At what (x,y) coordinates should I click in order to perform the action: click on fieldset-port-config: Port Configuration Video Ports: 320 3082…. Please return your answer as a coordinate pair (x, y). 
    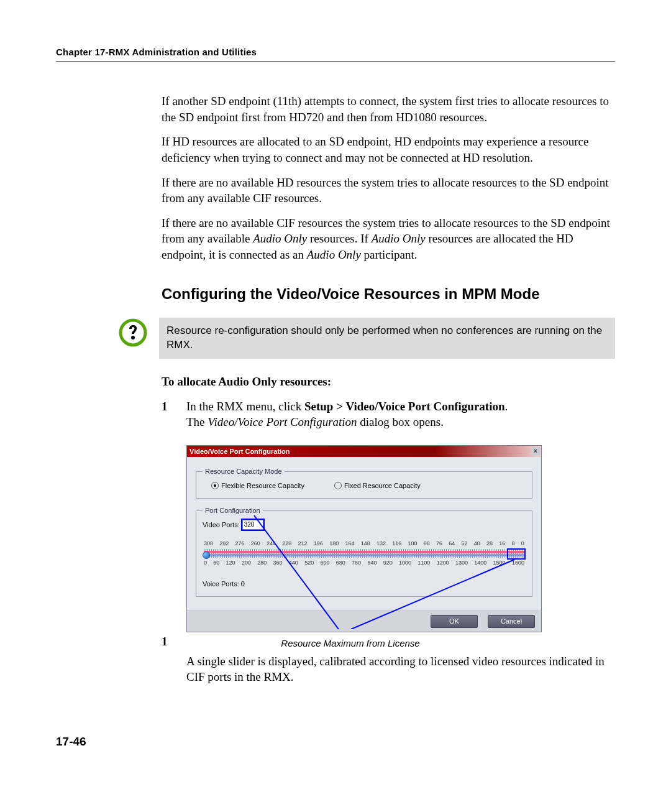
    Looking at the image, I should click on (364, 552).